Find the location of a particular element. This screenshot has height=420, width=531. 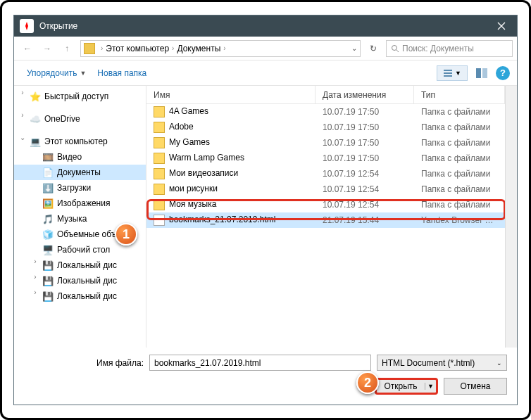

close-button is located at coordinates (501, 26).